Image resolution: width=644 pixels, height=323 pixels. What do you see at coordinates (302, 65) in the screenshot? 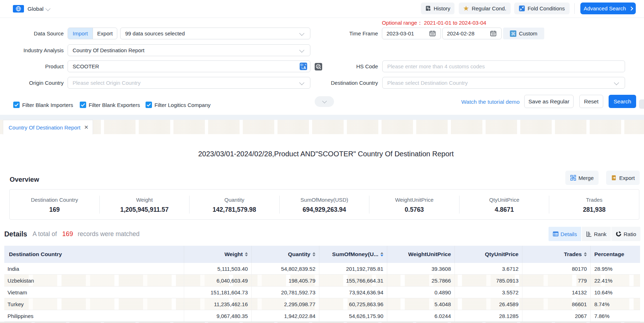
I see `svg-text: 中` at bounding box center [302, 65].